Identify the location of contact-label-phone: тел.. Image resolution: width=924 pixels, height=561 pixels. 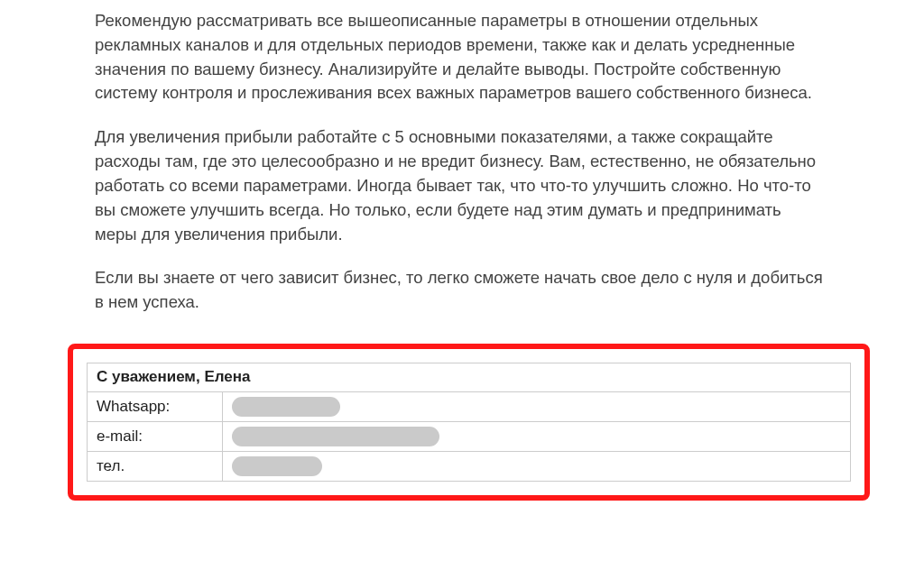
(155, 465).